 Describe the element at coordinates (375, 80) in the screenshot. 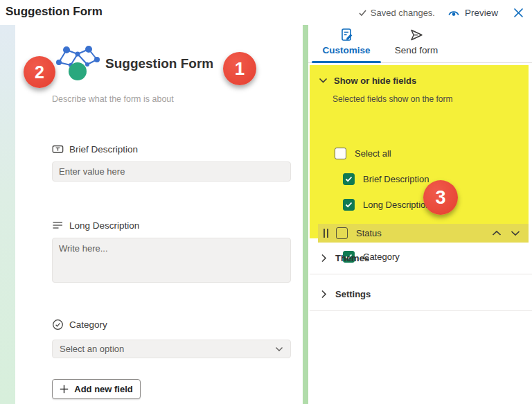

I see `show-hide-fields-title: Show or hide fields` at that location.